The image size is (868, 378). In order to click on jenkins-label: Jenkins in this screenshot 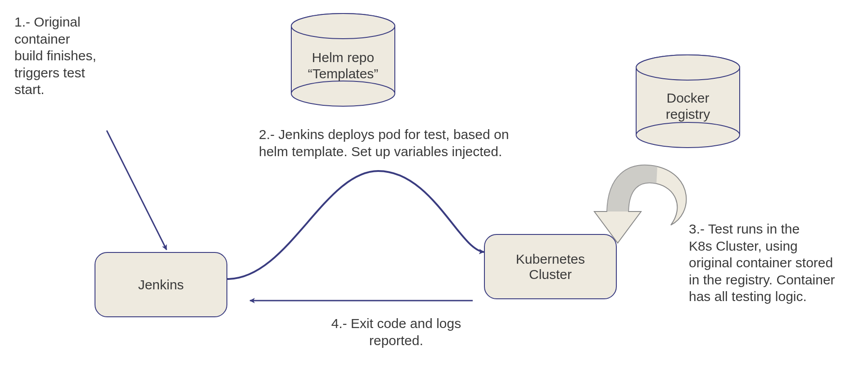, I will do `click(161, 285)`.